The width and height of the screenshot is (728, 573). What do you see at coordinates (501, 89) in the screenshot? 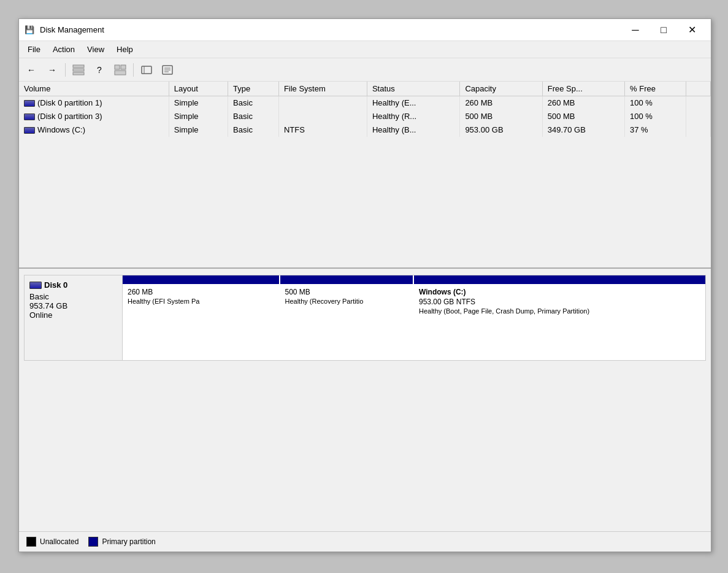
I see `col-capacity: Capacity` at bounding box center [501, 89].